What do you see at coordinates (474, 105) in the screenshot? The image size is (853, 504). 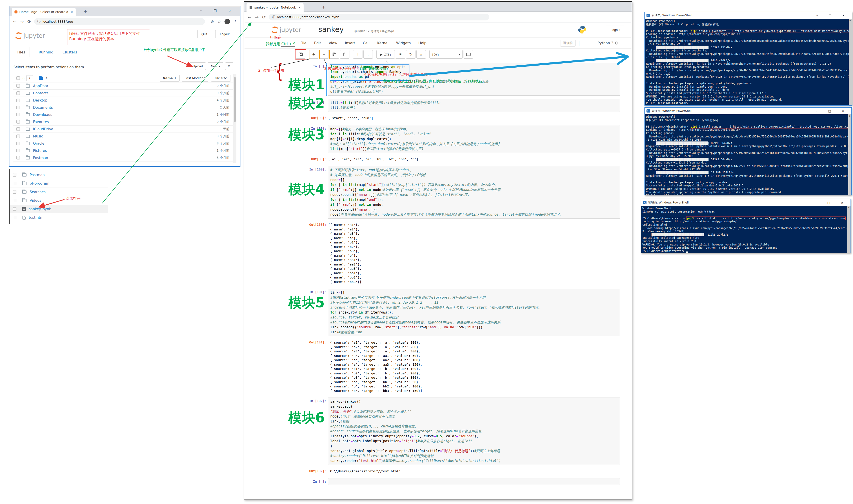 I see `code-input: title=list(df)#把df对象使用list函数转化为集合赋值给变量ti…` at bounding box center [474, 105].